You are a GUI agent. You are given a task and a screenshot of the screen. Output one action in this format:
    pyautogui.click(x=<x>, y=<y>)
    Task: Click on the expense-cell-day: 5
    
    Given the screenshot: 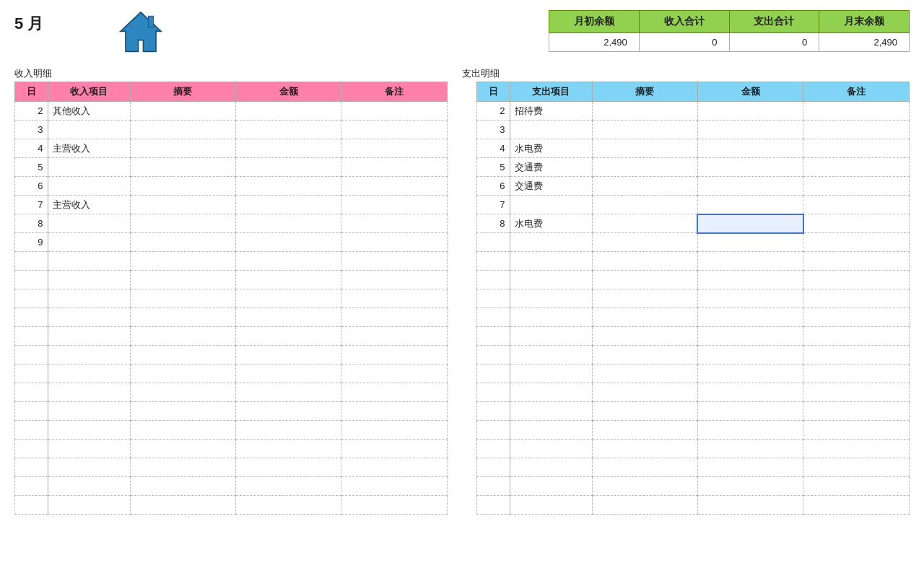 What is the action you would take?
    pyautogui.click(x=494, y=167)
    